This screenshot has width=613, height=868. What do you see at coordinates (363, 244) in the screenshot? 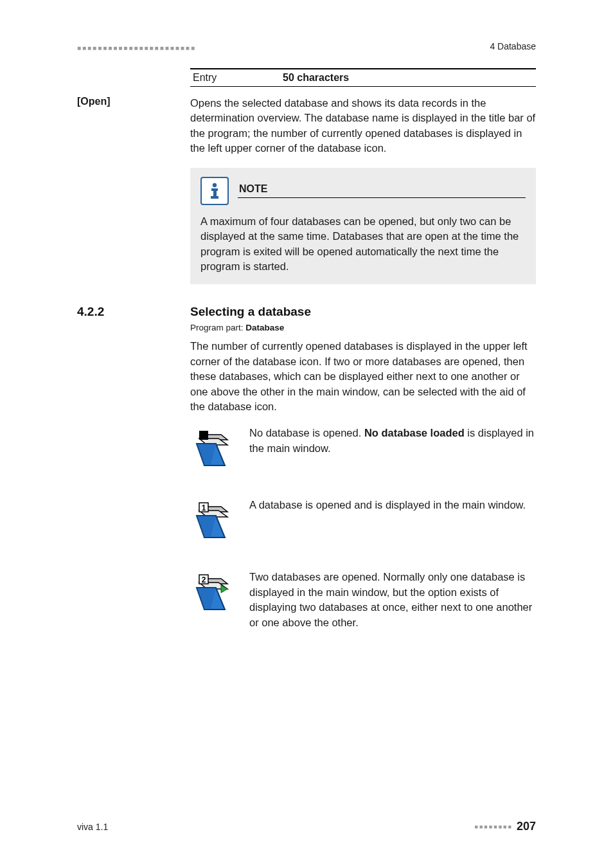
I see `note-body: A maximum of four databases can be opene…` at bounding box center [363, 244].